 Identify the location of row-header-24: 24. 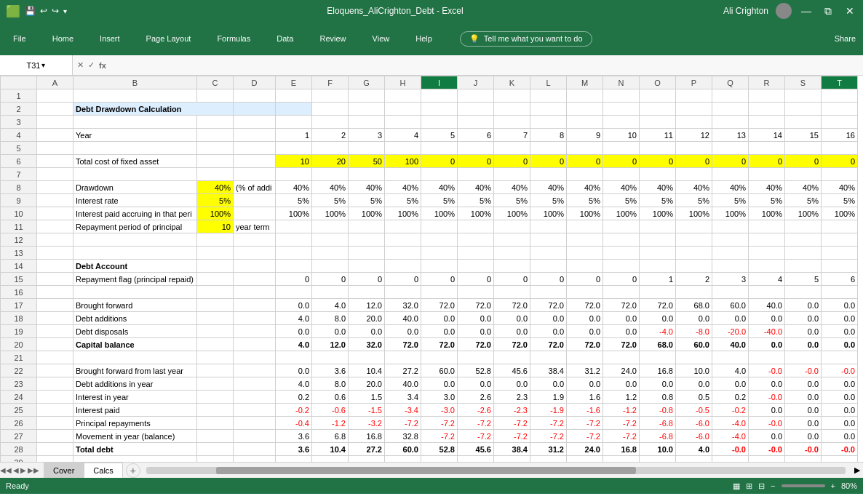
(19, 397).